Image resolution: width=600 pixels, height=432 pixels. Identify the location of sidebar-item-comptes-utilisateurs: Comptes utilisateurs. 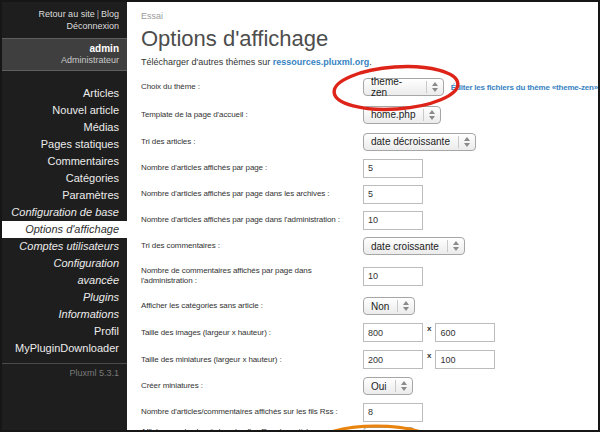
(64, 246).